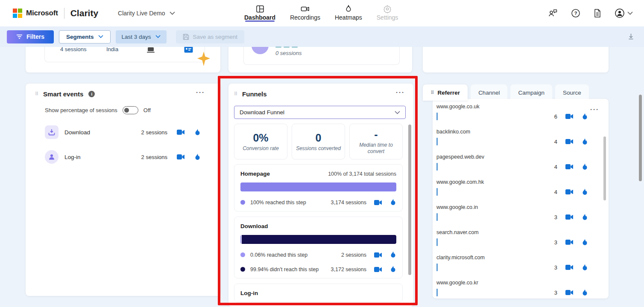  What do you see at coordinates (458, 107) in the screenshot?
I see `referrer-domain: www.google.co.uk` at bounding box center [458, 107].